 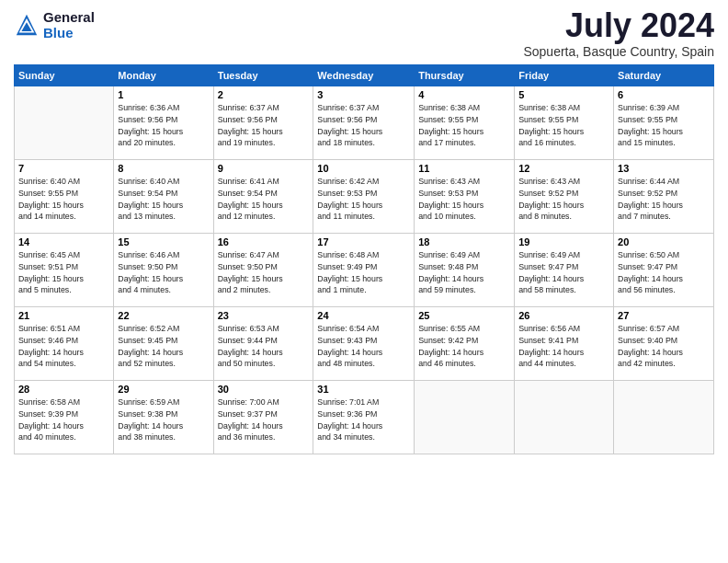 I want to click on table-row: 24Sunrise: 6:54 AMSunset: 9:43 PMDayligh…, so click(x=364, y=344).